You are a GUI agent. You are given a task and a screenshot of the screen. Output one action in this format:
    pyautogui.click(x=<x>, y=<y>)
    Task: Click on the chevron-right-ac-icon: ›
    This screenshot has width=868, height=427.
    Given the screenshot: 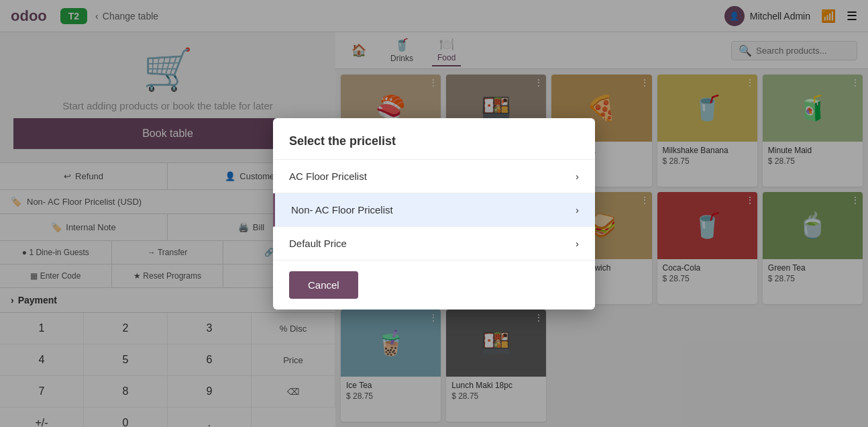 What is the action you would take?
    pyautogui.click(x=577, y=176)
    